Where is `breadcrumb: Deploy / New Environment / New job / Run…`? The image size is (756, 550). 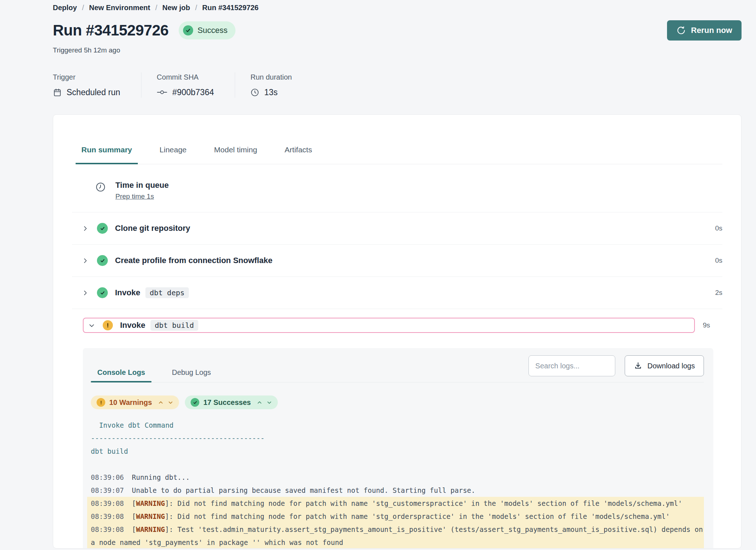
breadcrumb: Deploy / New Environment / New job / Run… is located at coordinates (397, 8).